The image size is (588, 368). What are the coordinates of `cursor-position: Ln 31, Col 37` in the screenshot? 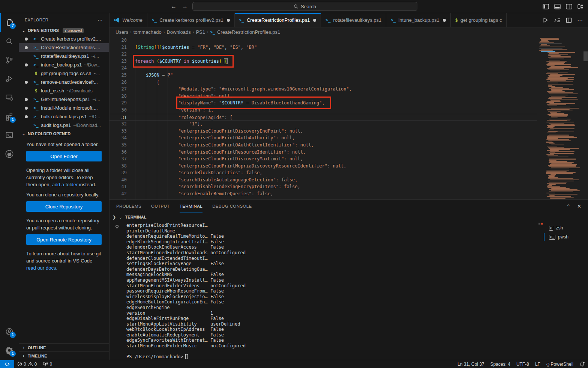 It's located at (471, 364).